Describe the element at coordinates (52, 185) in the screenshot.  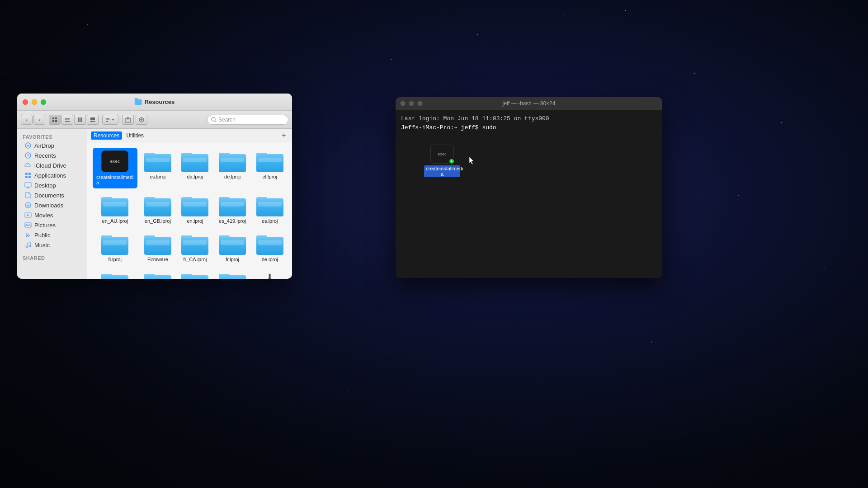
I see `sidebar-item-desktop: Desktop` at that location.